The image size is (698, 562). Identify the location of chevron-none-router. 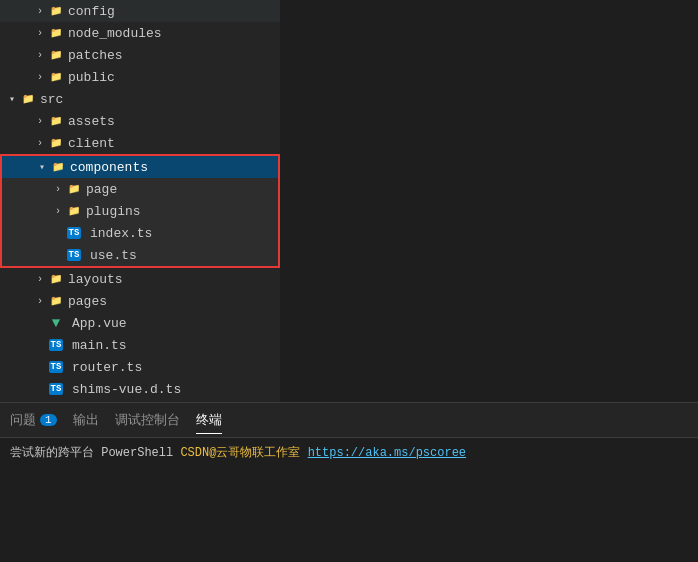
(40, 367).